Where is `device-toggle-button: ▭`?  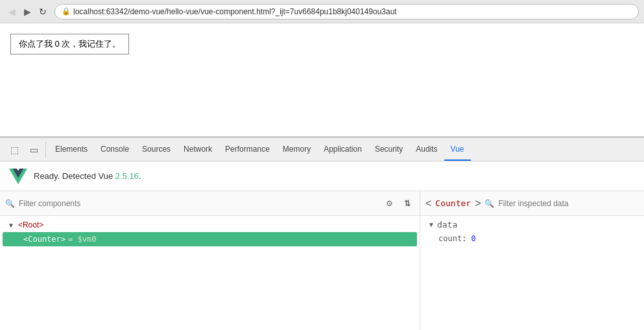 device-toggle-button: ▭ is located at coordinates (34, 150).